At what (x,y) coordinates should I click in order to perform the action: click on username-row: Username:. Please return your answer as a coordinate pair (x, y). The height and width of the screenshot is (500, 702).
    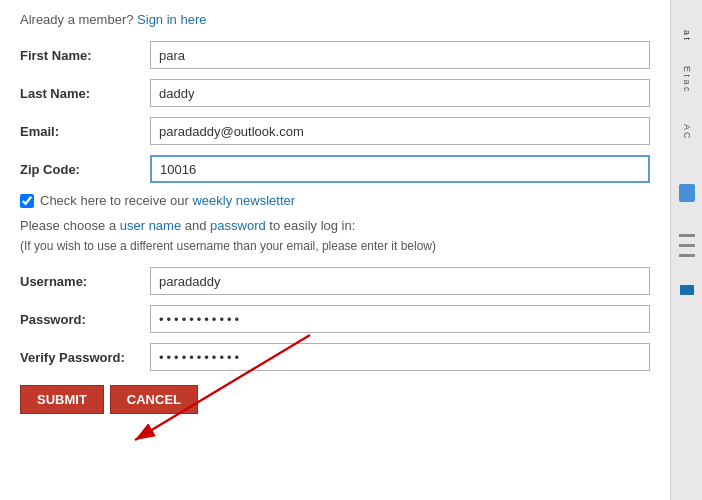
    Looking at the image, I should click on (335, 281).